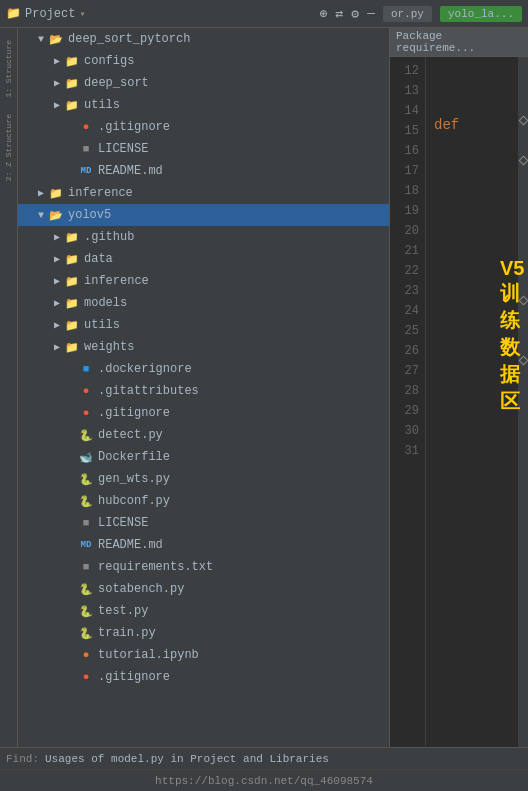 The width and height of the screenshot is (528, 791). What do you see at coordinates (129, 39) in the screenshot?
I see `tree-label: deep_sort_pytorch` at bounding box center [129, 39].